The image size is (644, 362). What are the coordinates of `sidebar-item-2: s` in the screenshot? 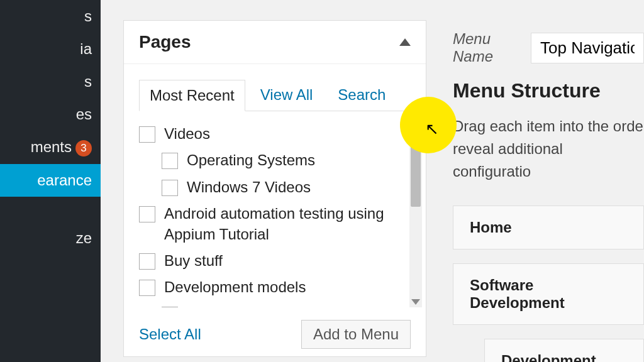 It's located at (50, 82).